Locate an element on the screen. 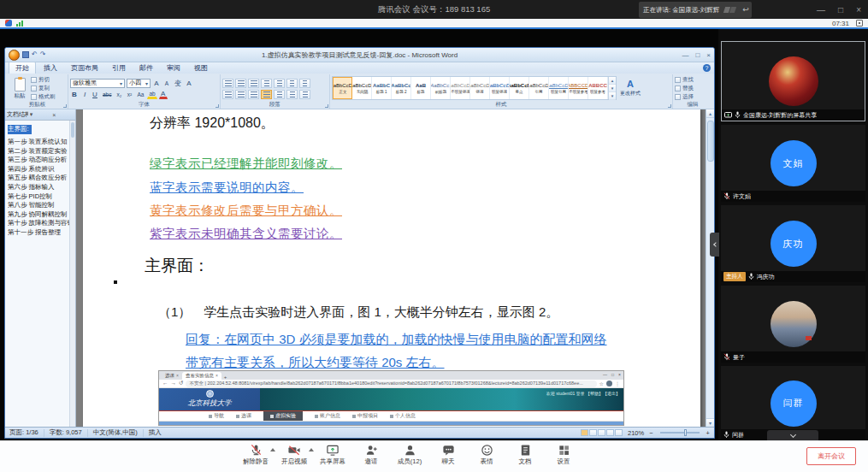 The width and height of the screenshot is (868, 472). borders-button is located at coordinates (304, 94).